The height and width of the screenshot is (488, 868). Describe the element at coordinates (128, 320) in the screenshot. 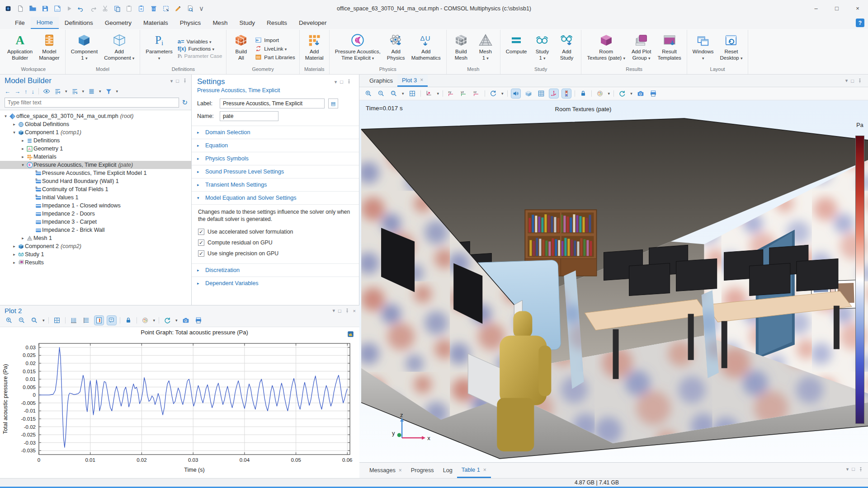

I see `lock-button` at that location.